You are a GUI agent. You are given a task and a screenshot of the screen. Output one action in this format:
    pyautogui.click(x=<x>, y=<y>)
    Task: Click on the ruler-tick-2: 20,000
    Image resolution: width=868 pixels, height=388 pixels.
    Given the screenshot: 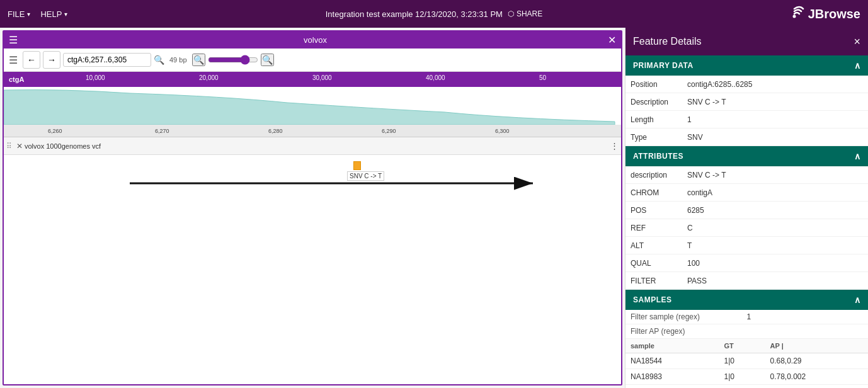 What is the action you would take?
    pyautogui.click(x=209, y=78)
    